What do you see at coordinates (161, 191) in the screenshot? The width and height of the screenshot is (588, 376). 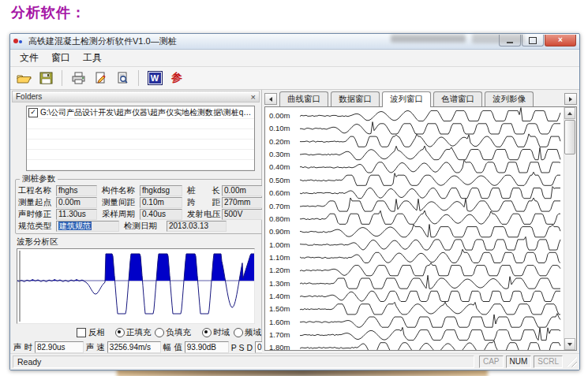 I see `component-name-field: fhgkdsg` at bounding box center [161, 191].